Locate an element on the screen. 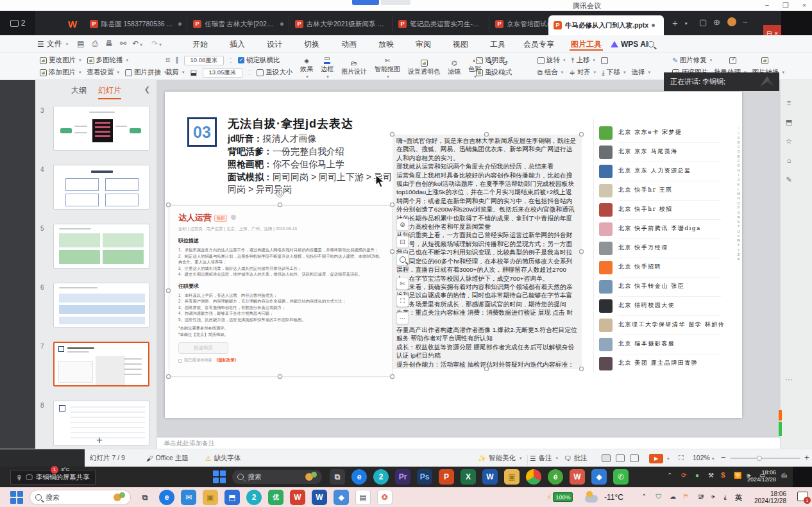  zoom-slider-thumb is located at coordinates (759, 458).